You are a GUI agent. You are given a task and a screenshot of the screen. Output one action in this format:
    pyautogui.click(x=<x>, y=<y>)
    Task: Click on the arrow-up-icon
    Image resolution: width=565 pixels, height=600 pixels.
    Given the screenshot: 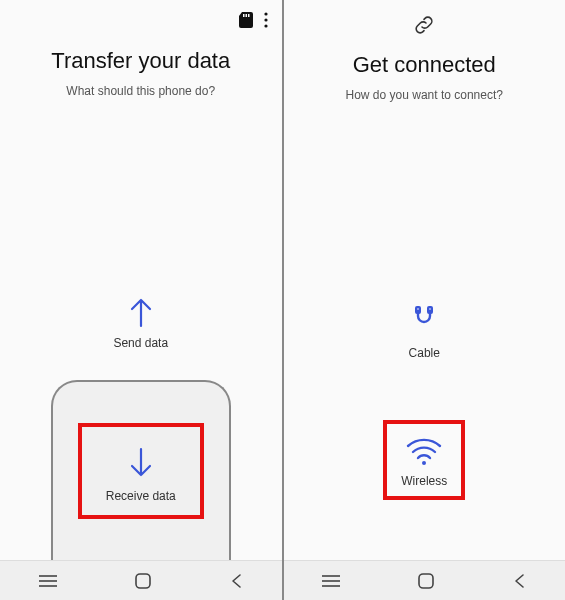 What is the action you would take?
    pyautogui.click(x=141, y=311)
    